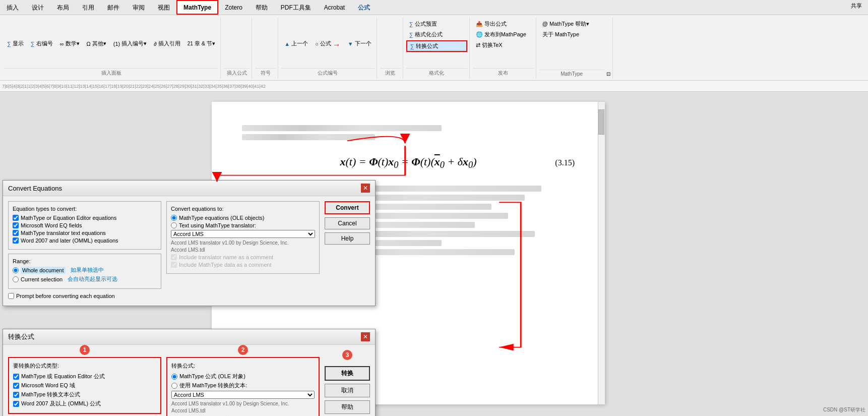 Image resolution: width=868 pixels, height=416 pixels. Describe the element at coordinates (113, 7) in the screenshot. I see `tab-mail: 邮件` at that location.